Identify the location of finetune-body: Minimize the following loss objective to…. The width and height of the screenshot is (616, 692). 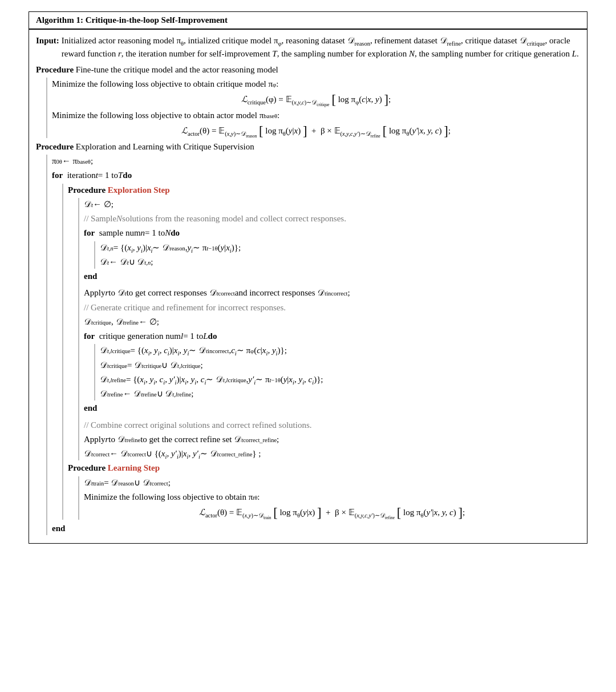
(313, 108).